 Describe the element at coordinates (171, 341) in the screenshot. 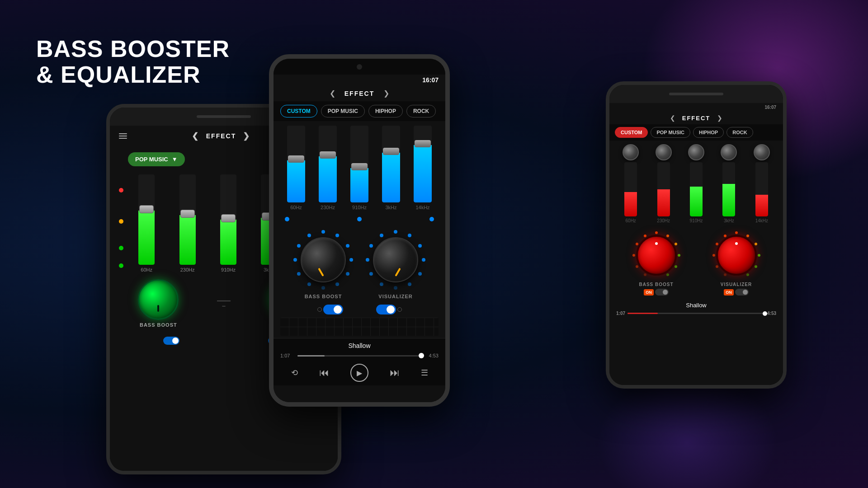

I see `left-bass-toggle-pill` at that location.